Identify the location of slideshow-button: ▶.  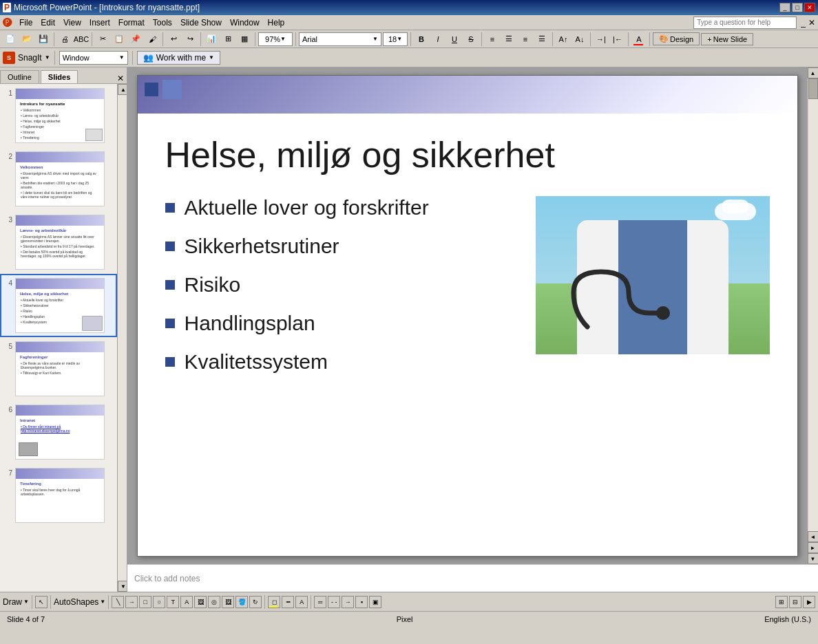
(809, 602).